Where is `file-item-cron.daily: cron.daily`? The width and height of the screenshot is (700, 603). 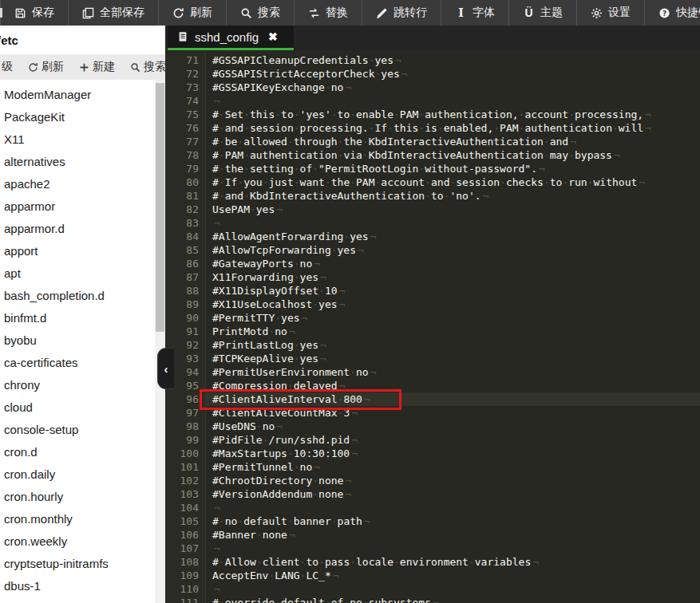 file-item-cron.daily: cron.daily is located at coordinates (83, 474).